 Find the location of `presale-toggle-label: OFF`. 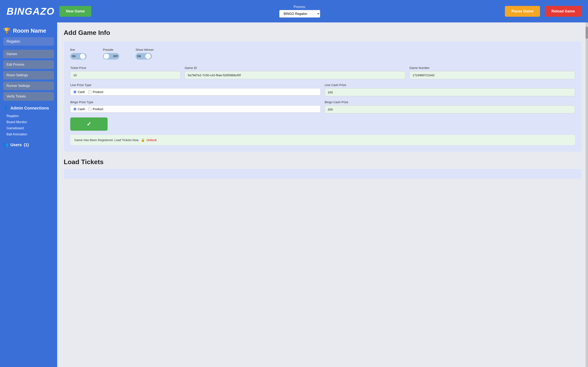

presale-toggle-label: OFF is located at coordinates (116, 56).